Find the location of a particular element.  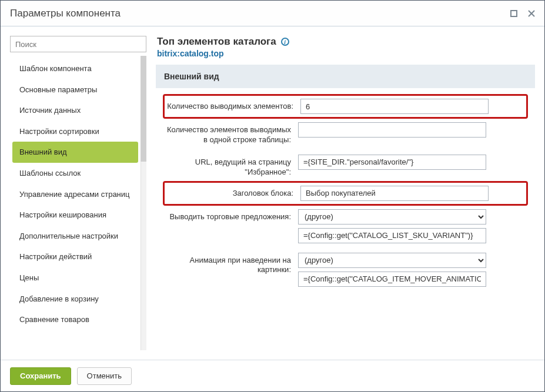

maximize-icon is located at coordinates (514, 14).